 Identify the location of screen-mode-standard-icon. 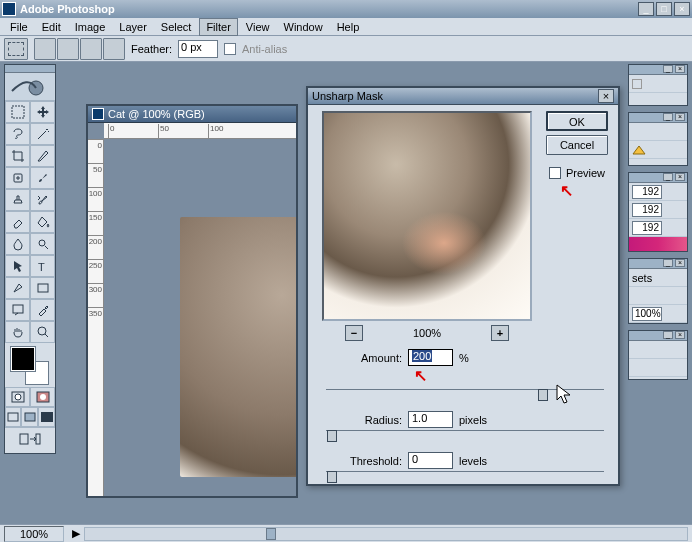
(13, 417).